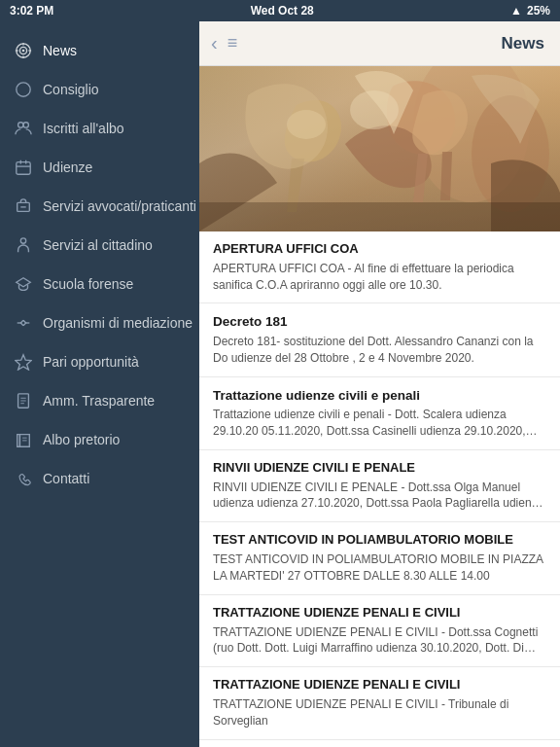 The image size is (560, 747). I want to click on news-excerpt: TRATTAZIONE UDIENZE PENALI E CIVILI - Tr…, so click(379, 713).